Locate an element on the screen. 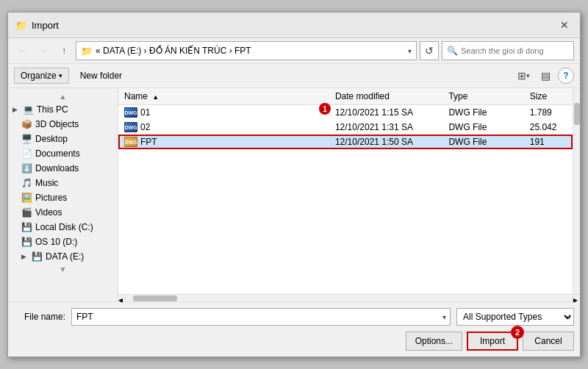 The width and height of the screenshot is (588, 369). data-e-expand-icon: ▶ is located at coordinates (25, 257).